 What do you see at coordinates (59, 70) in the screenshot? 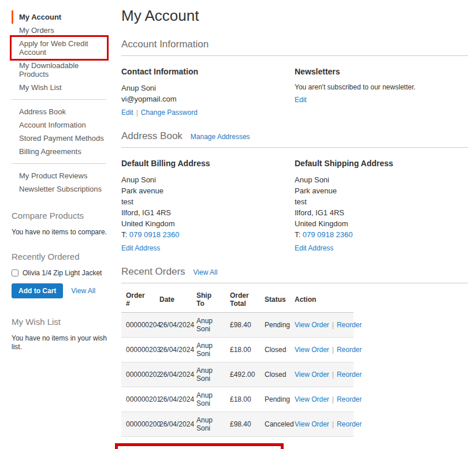
I see `sidebar-item-my-downloadable-products: My Downloadable Products` at bounding box center [59, 70].